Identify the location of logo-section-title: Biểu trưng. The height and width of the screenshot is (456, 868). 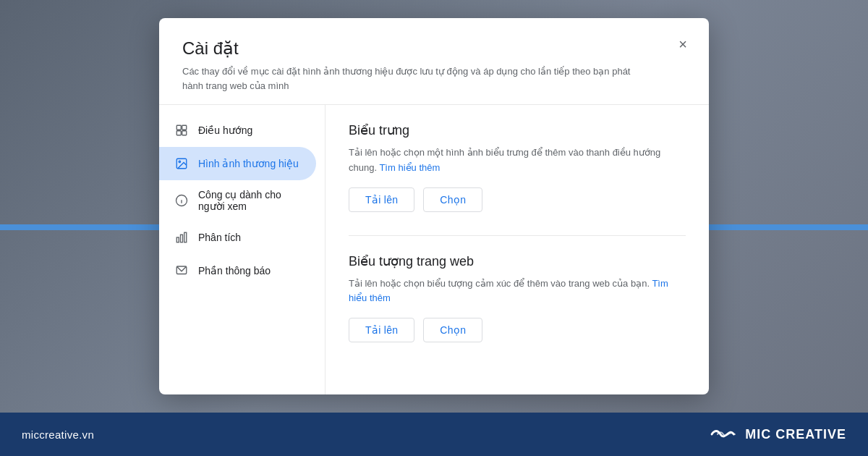
(517, 130).